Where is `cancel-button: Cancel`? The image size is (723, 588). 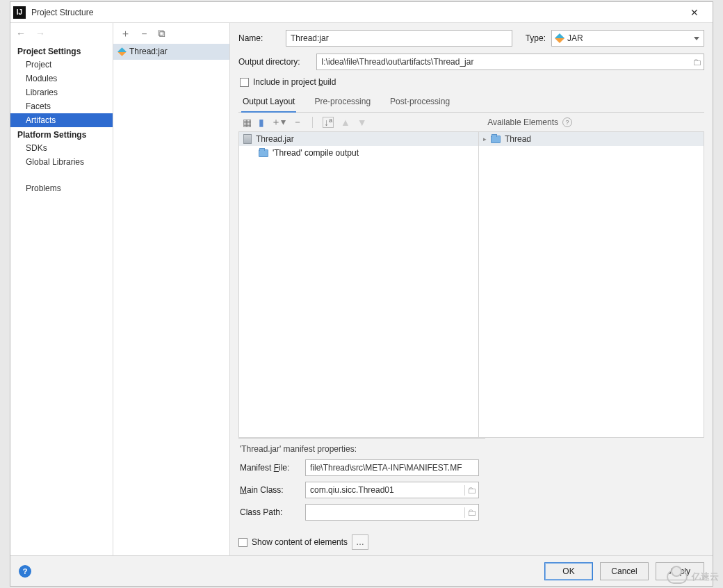 cancel-button: Cancel is located at coordinates (624, 571).